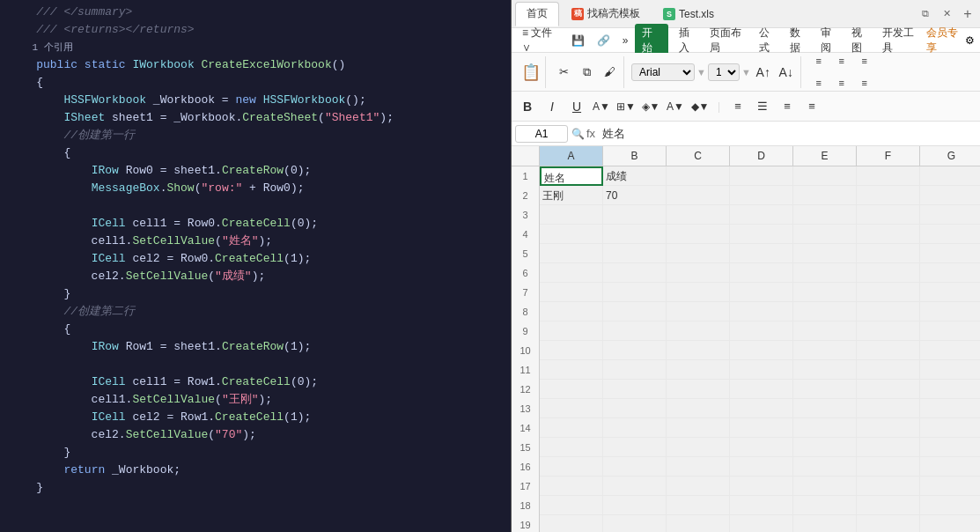 Image resolution: width=980 pixels, height=532 pixels. What do you see at coordinates (812, 107) in the screenshot?
I see `align-justify-btn: ≡` at bounding box center [812, 107].